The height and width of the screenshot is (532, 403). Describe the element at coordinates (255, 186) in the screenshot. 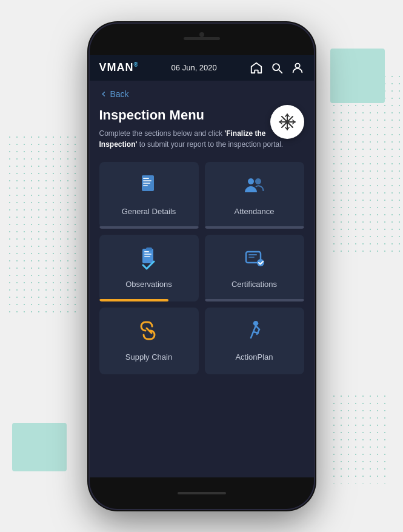

I see `attendance-icon` at that location.